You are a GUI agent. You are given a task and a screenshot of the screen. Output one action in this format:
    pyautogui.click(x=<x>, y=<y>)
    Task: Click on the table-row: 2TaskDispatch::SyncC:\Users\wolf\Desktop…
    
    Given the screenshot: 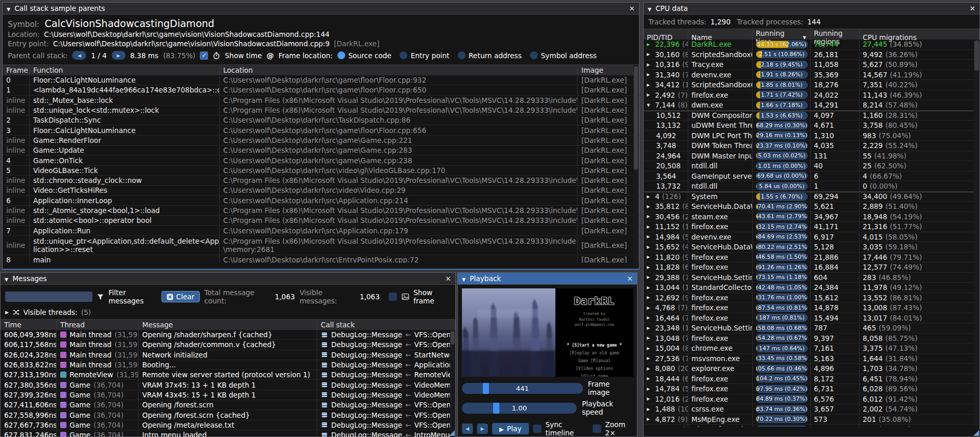 What is the action you would take?
    pyautogui.click(x=321, y=121)
    